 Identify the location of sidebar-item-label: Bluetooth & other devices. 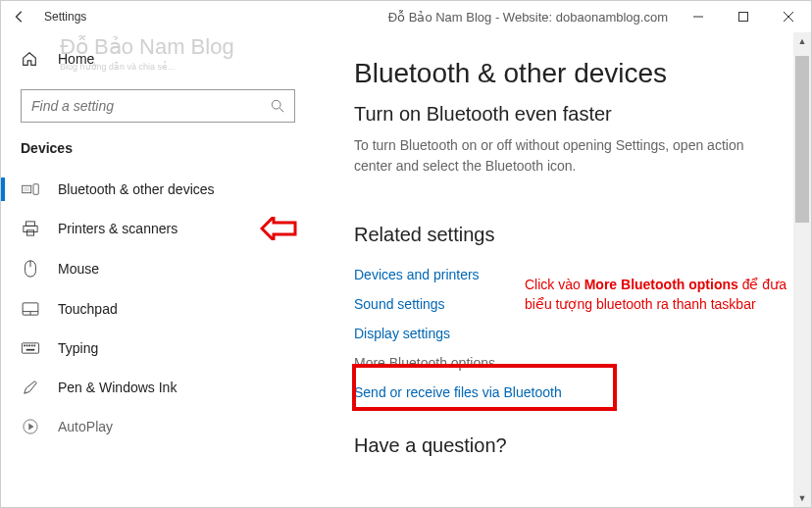
(136, 189).